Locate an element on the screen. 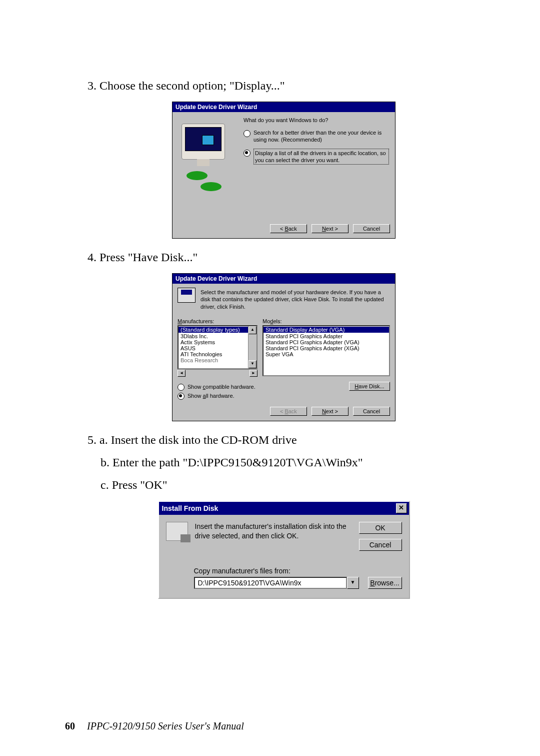 The image size is (540, 756). list-item: Standard Display Adapter (VGA) is located at coordinates (326, 330).